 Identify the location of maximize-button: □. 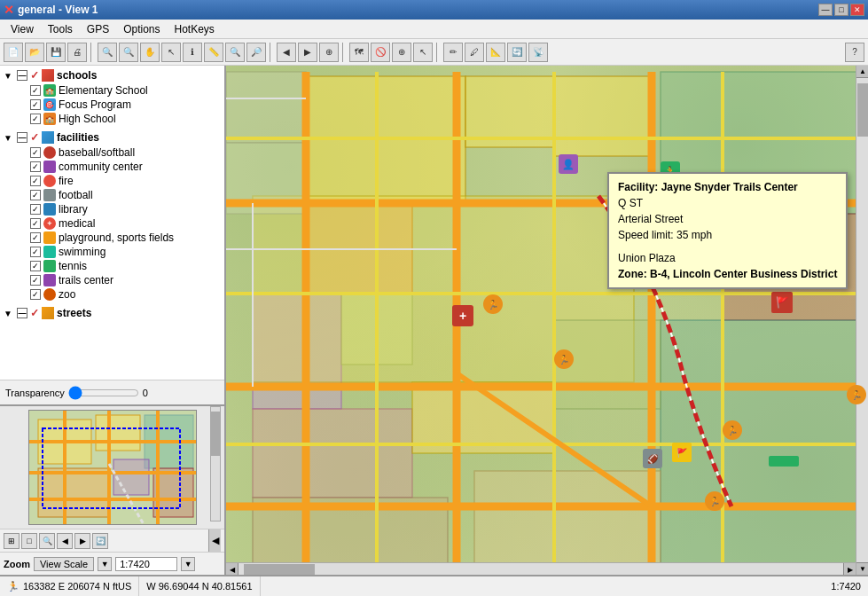
(841, 10).